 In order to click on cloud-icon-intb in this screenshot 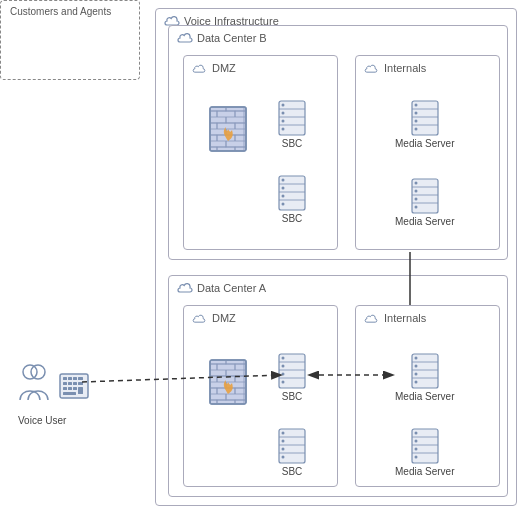, I will do `click(371, 68)`.